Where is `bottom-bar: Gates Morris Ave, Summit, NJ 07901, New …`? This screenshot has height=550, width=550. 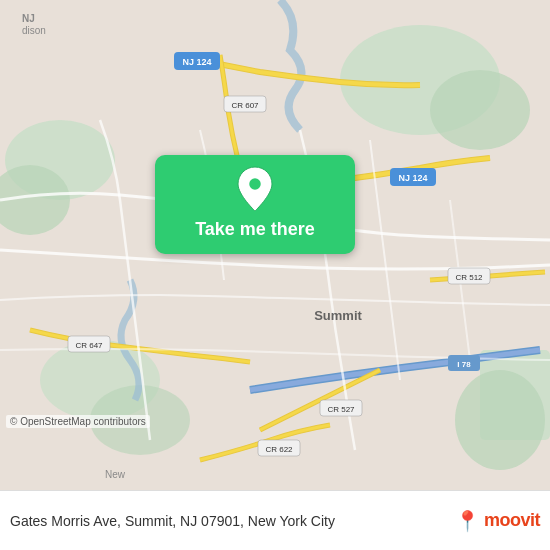
bottom-bar: Gates Morris Ave, Summit, NJ 07901, New … is located at coordinates (275, 520).